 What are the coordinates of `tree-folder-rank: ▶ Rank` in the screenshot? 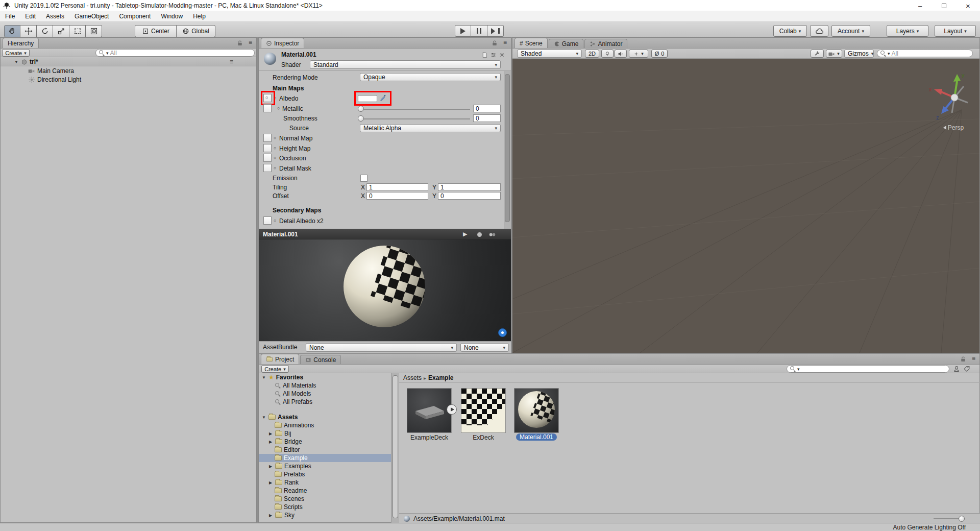 It's located at (325, 482).